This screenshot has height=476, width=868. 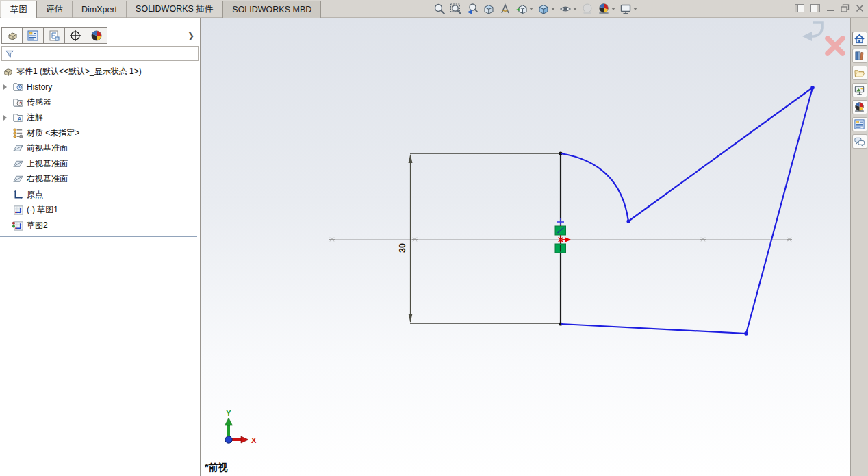 I want to click on collapse-panel-left-icon, so click(x=800, y=9).